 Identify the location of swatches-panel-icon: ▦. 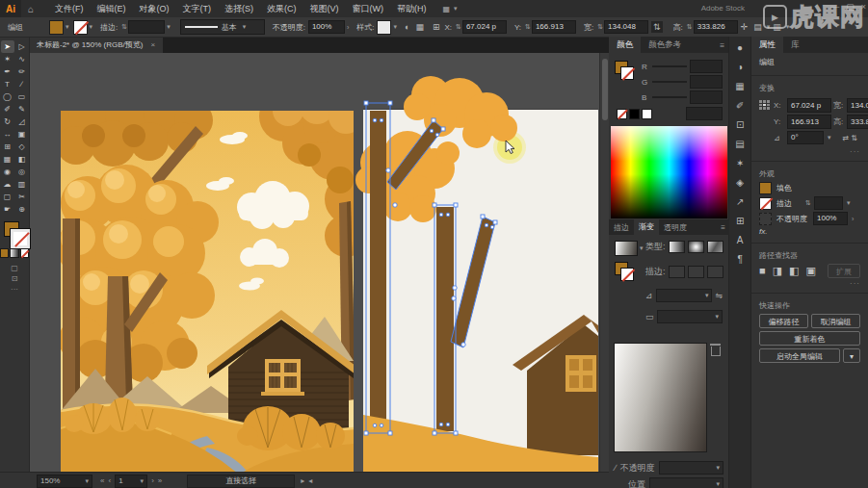
(740, 87).